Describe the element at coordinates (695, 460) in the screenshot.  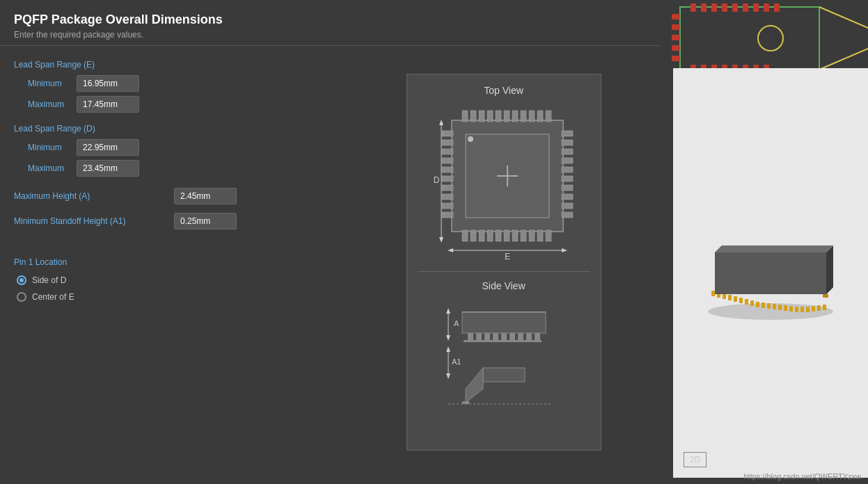
I see `2d-button: 2D` at that location.